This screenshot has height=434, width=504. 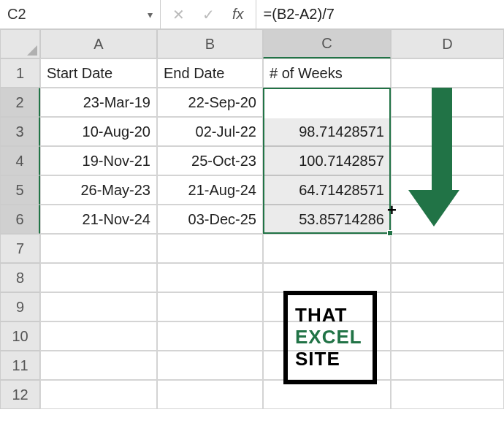 What do you see at coordinates (210, 73) in the screenshot?
I see `cell: End Date` at bounding box center [210, 73].